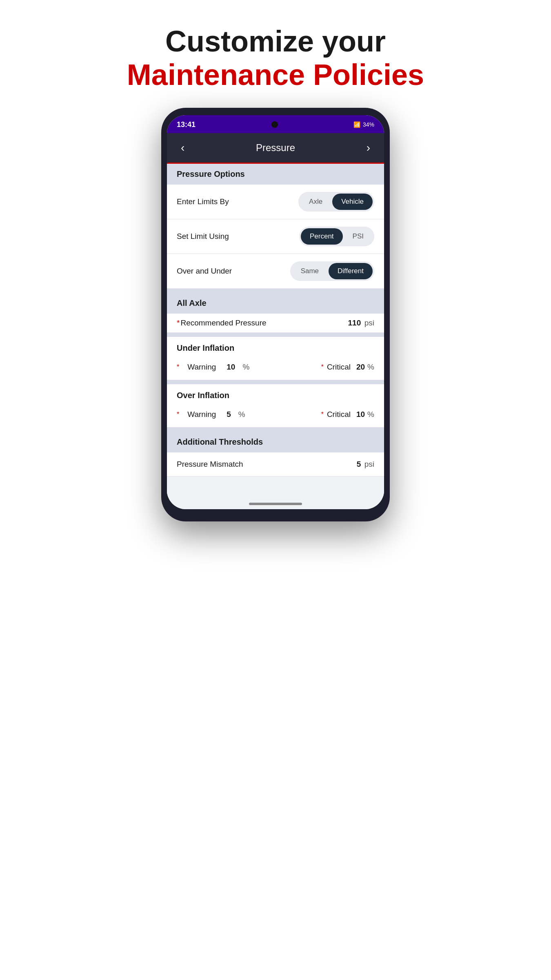 The image size is (551, 980). What do you see at coordinates (348, 414) in the screenshot?
I see `over-critical-group: * Critical 10 %` at bounding box center [348, 414].